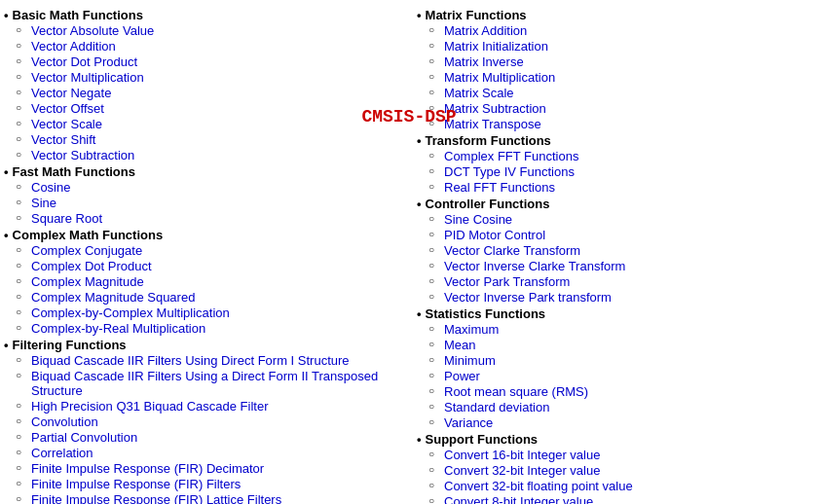 Image resolution: width=818 pixels, height=504 pixels. Describe the element at coordinates (216, 360) in the screenshot. I see `list-item: Biquad Cascade IIR Filters Using Direct …` at that location.